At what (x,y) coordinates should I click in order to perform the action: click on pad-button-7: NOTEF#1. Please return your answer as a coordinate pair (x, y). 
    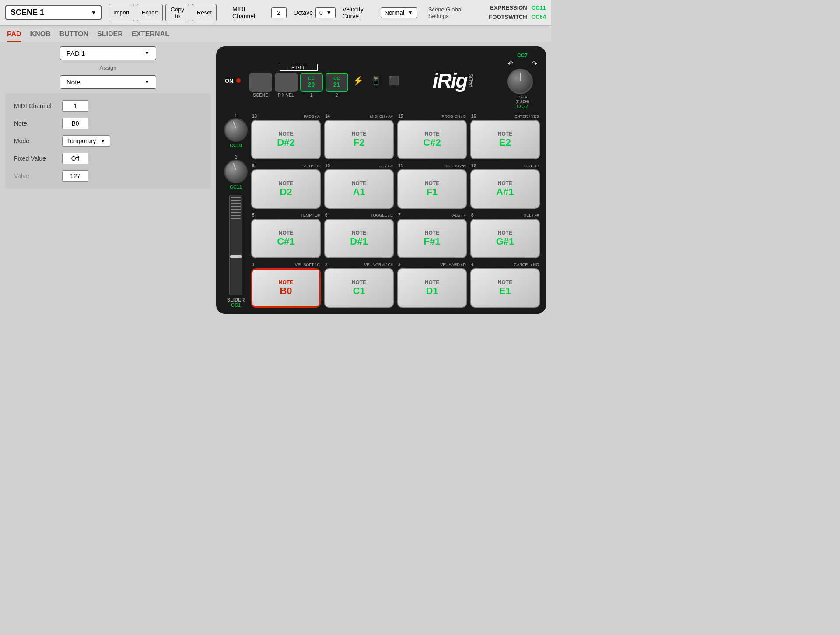
    Looking at the image, I should click on (432, 239).